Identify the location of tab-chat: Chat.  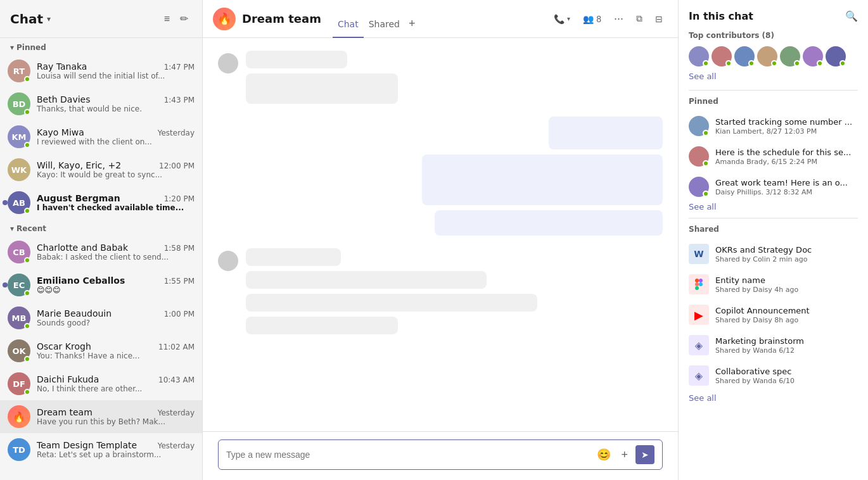
(348, 28).